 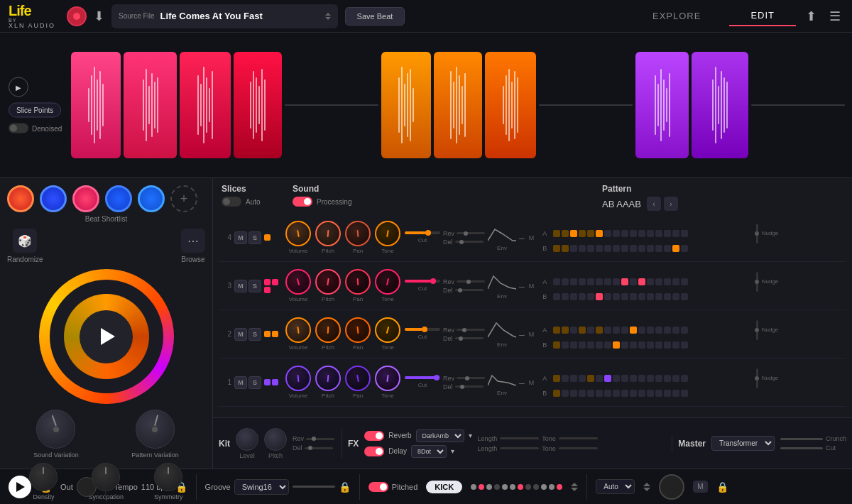 I want to click on fx-reverb-length-slider, so click(x=520, y=439).